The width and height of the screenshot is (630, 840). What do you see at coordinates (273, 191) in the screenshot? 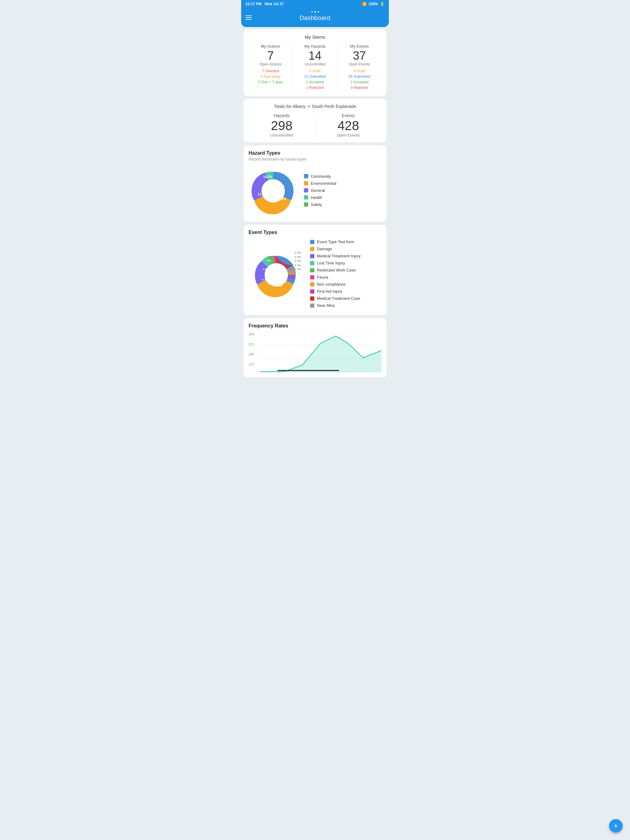
I see `hazard-donut-svg: 35.7% 28.6% 21.4% 14.3%` at bounding box center [273, 191].